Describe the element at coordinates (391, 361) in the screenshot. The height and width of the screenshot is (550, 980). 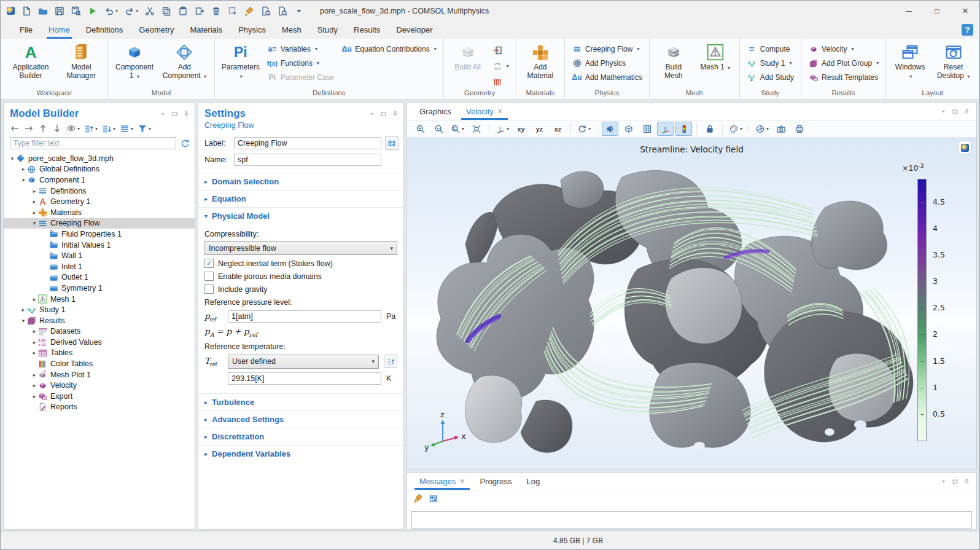
I see `go-to-source-button` at that location.